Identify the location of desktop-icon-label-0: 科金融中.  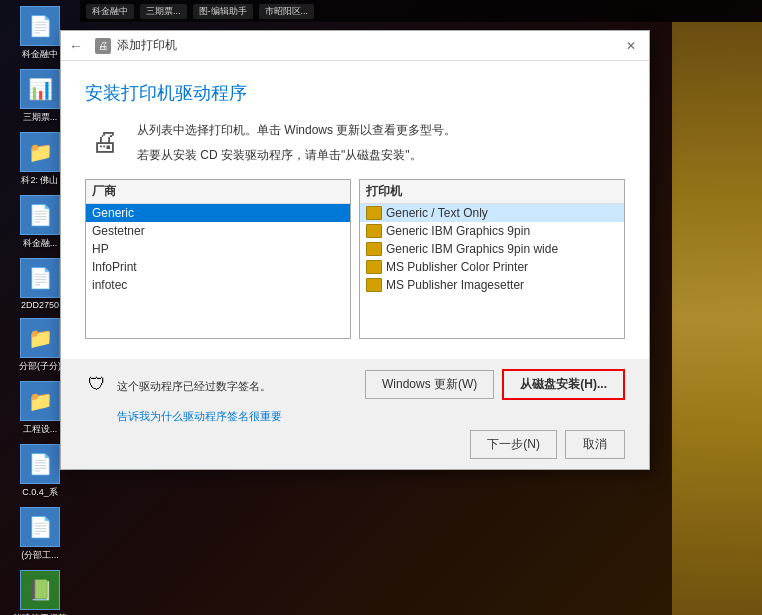
(40, 54).